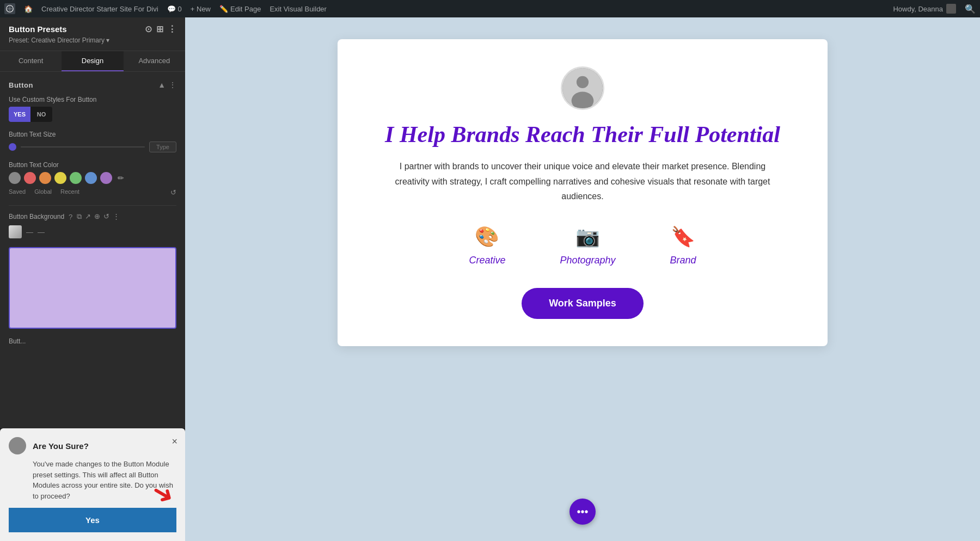  What do you see at coordinates (79, 217) in the screenshot?
I see `bg-copy-icon: ⧉` at bounding box center [79, 217].